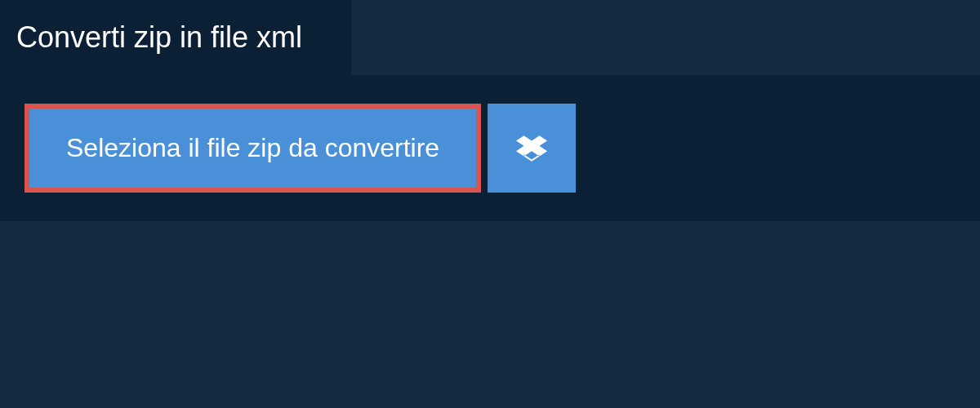 Image resolution: width=980 pixels, height=408 pixels. What do you see at coordinates (253, 149) in the screenshot?
I see `select-file-label: Seleziona il file zip da convertire` at bounding box center [253, 149].